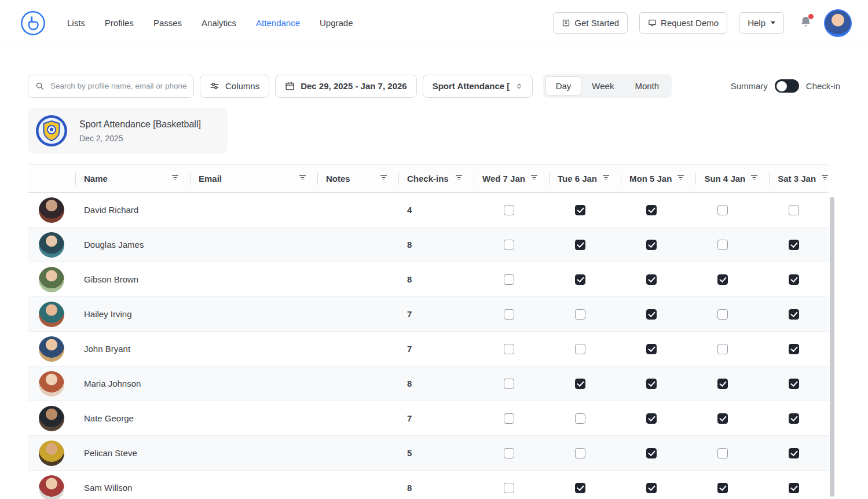 This screenshot has height=499, width=868. Describe the element at coordinates (278, 23) in the screenshot. I see `nav-item-attendance: Attendance` at that location.